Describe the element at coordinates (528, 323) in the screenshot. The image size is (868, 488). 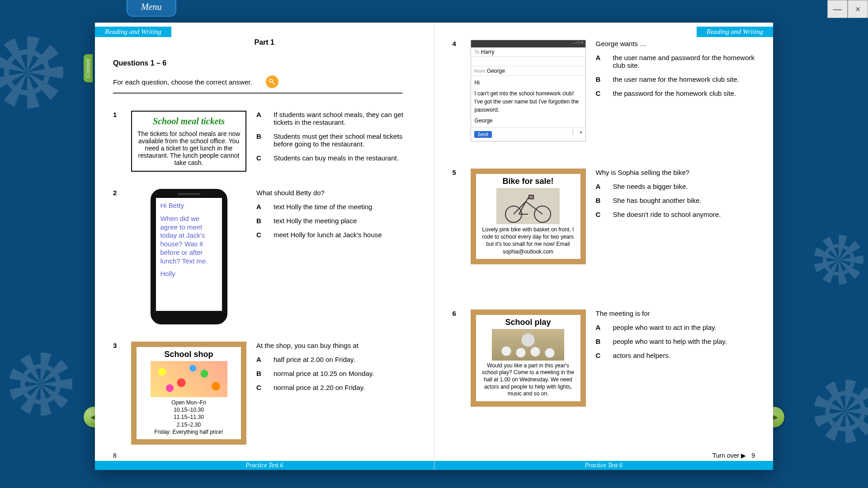
I see `q6-title: School play` at that location.